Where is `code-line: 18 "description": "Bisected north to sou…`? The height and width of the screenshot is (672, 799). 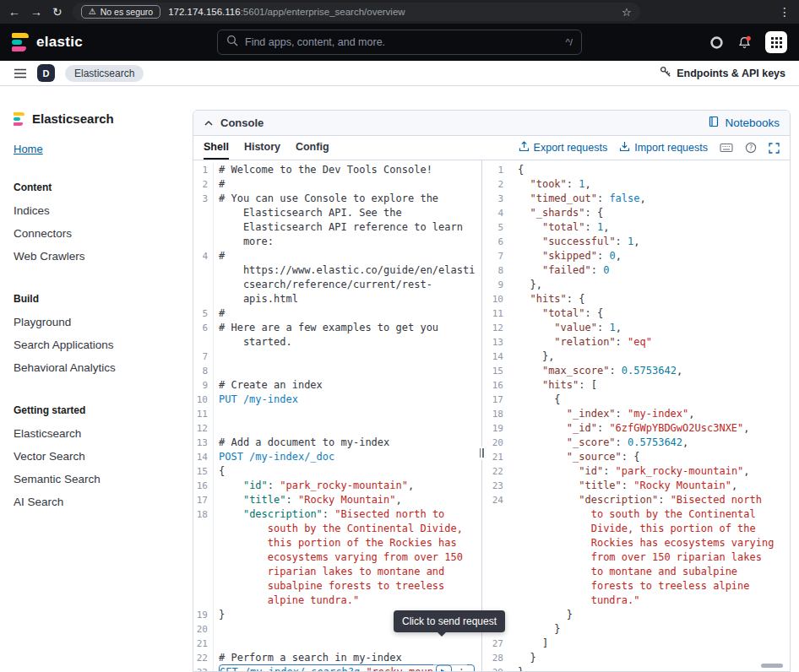 code-line: 18 "description": "Bisected north to sou… is located at coordinates (338, 557).